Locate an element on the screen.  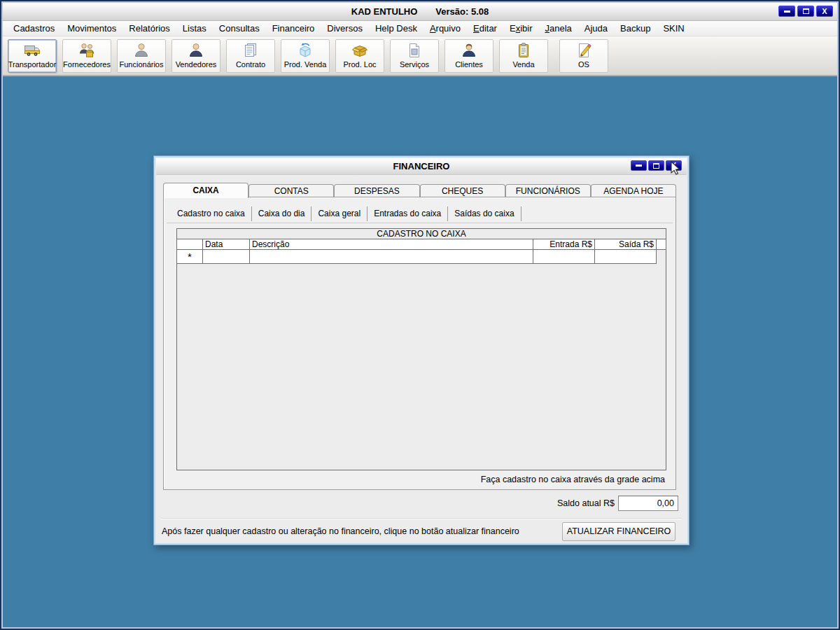
subtab-cadastro-no-caixa: Cadastro no caixa is located at coordinates (211, 214).